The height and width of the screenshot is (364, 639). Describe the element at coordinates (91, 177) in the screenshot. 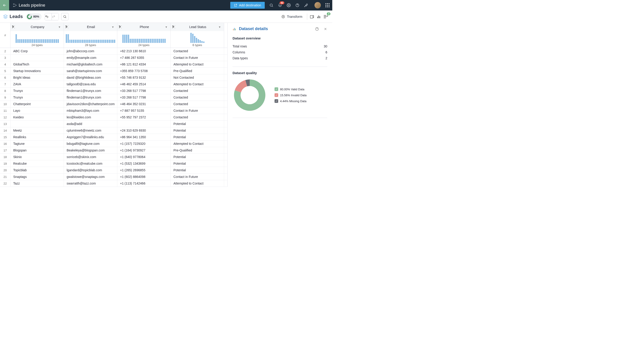

I see `cell-email: gwalstowe@snaptags.com` at that location.